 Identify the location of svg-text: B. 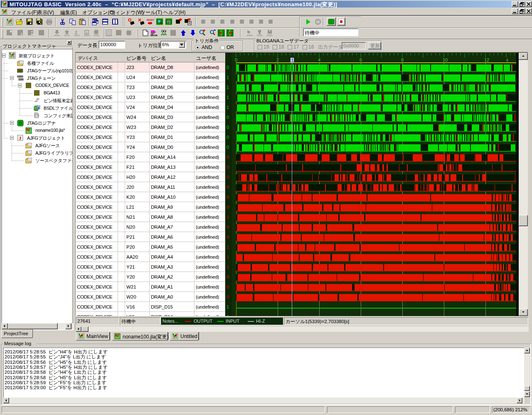
(39, 108).